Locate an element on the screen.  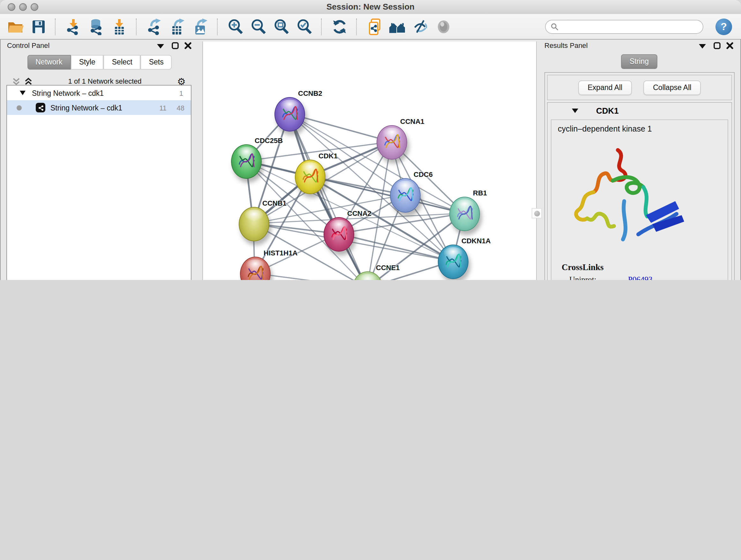
network-edge is located at coordinates (328, 197).